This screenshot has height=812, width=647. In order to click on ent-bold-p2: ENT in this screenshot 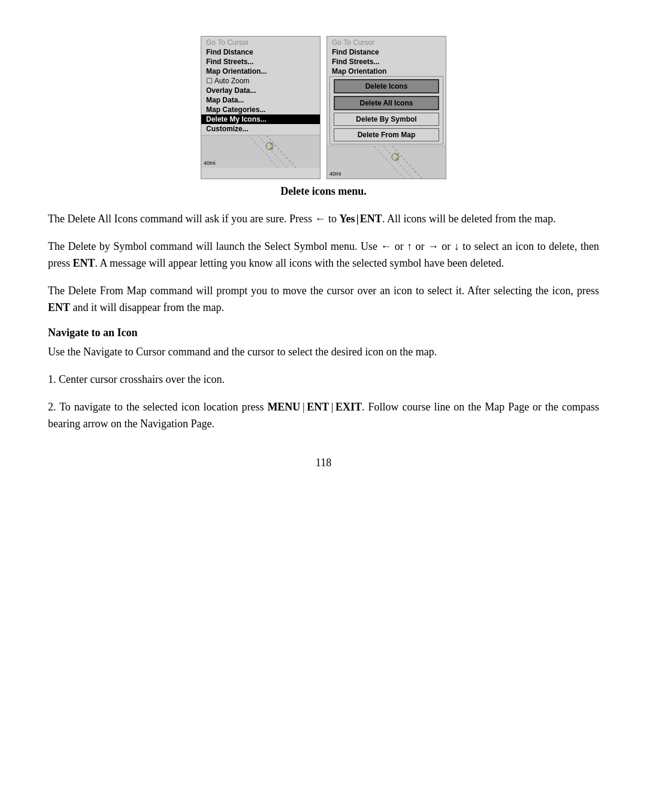, I will do `click(84, 263)`.